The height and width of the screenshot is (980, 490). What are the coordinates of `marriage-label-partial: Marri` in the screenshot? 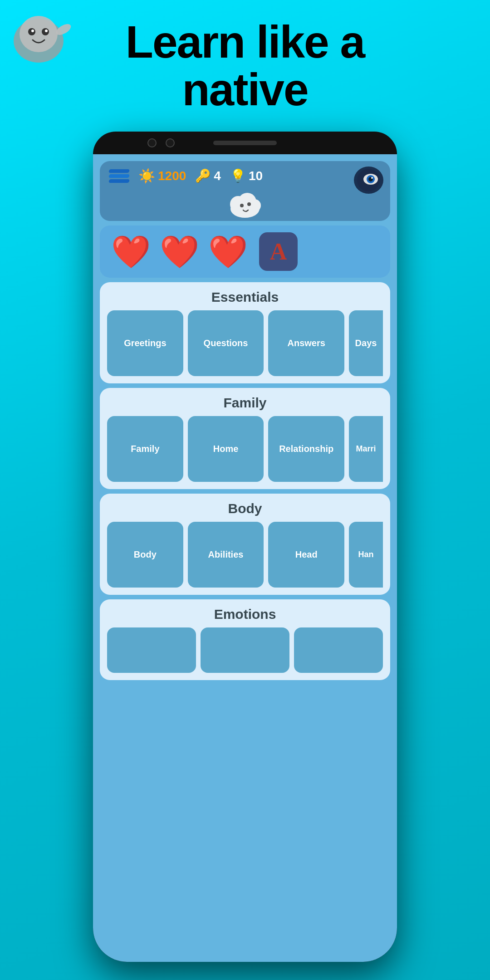 It's located at (366, 449).